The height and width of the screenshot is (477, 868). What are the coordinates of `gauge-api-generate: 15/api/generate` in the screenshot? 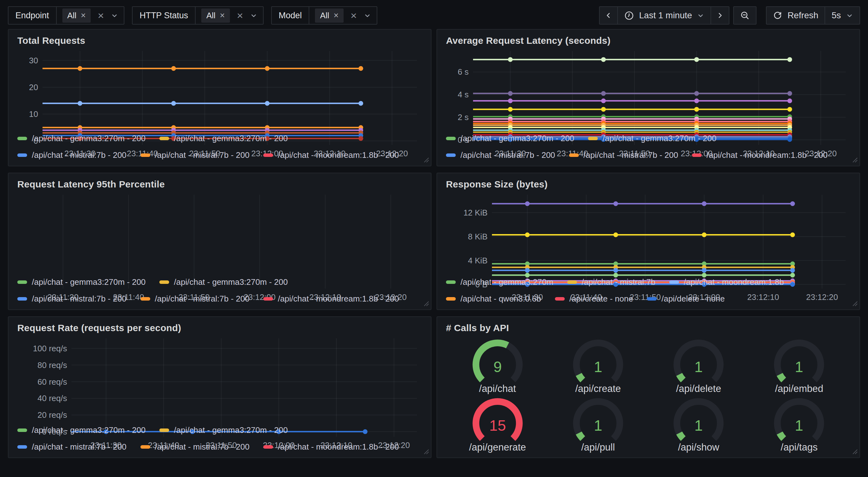 It's located at (498, 424).